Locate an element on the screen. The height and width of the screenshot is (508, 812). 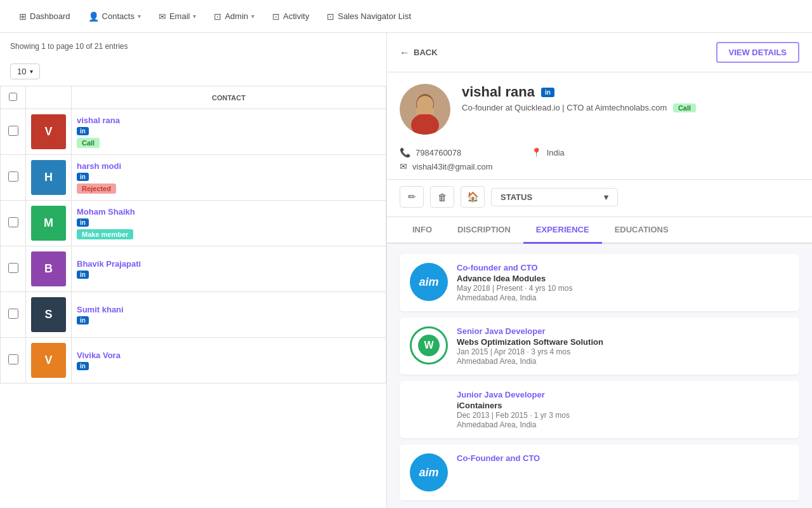
tab-experience: EXPERIENCE is located at coordinates (563, 231).